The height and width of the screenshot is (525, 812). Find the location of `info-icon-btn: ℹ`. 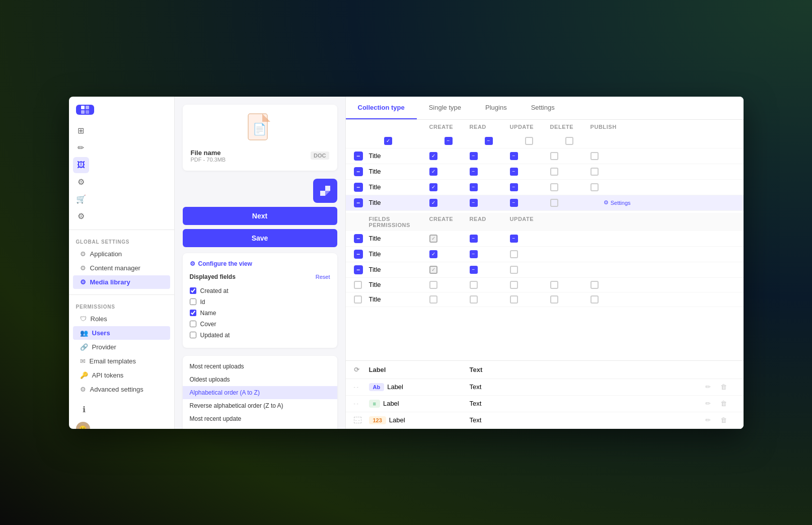

info-icon-btn: ℹ is located at coordinates (84, 410).